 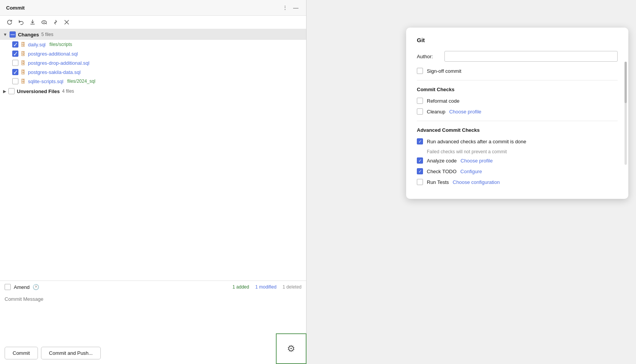 What do you see at coordinates (8, 287) in the screenshot?
I see `amend-checkbox` at bounding box center [8, 287].